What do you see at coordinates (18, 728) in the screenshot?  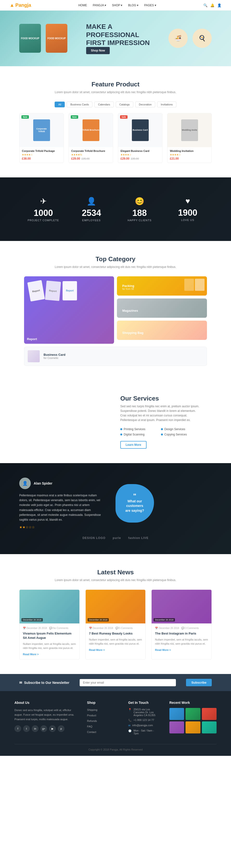 I see `social-facebook: f` at bounding box center [18, 728].